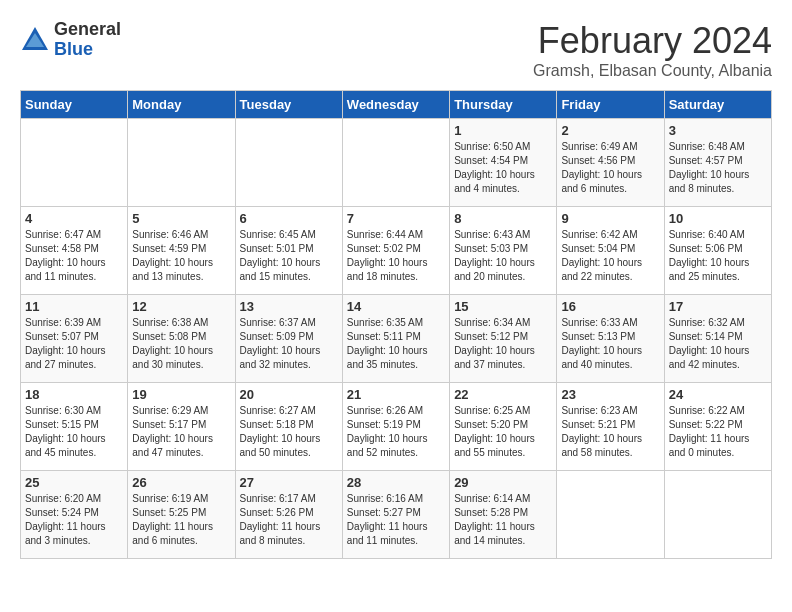 The width and height of the screenshot is (792, 612). Describe the element at coordinates (74, 218) in the screenshot. I see `day-number: 4` at that location.